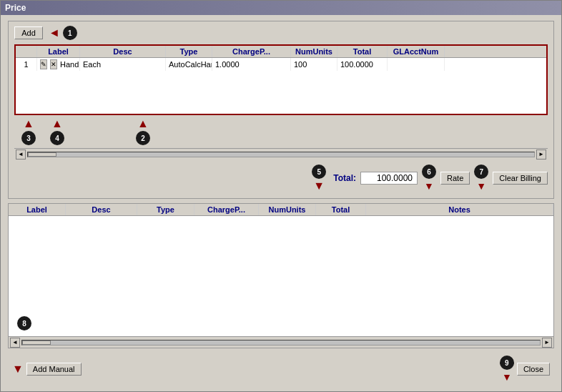  Describe the element at coordinates (363, 64) in the screenshot. I see `cell-total: 100.0000` at that location.